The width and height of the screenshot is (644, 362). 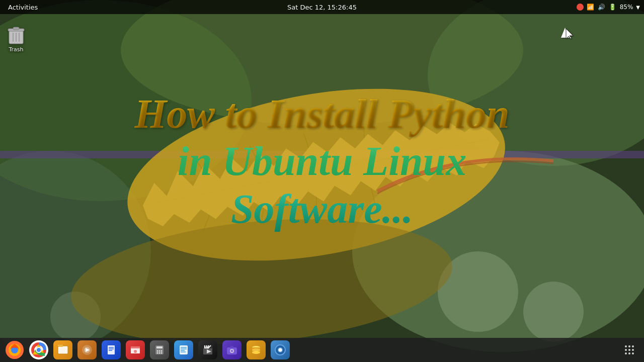 I want to click on trash-label: Trash, so click(x=16, y=49).